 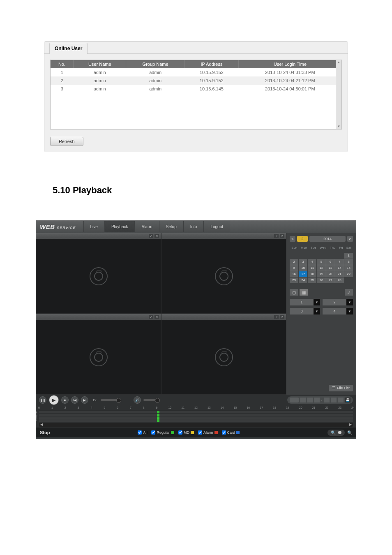 What do you see at coordinates (171, 227) in the screenshot?
I see `nav-setup: Setup` at bounding box center [171, 227].